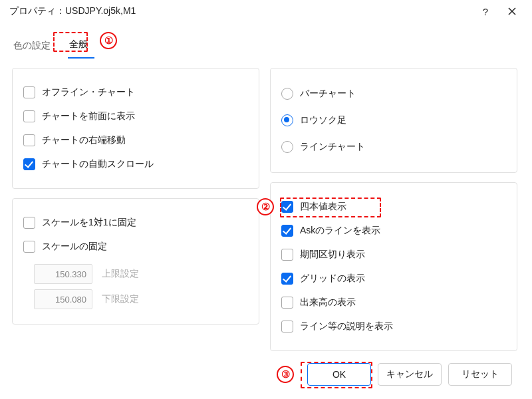 The image size is (532, 399). What do you see at coordinates (29, 140) in the screenshot?
I see `chart-shift-checkbox` at bounding box center [29, 140].